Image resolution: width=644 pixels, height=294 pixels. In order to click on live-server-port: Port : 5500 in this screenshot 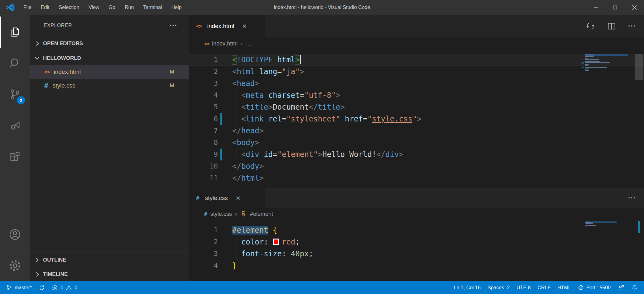, I will do `click(594, 288)`.